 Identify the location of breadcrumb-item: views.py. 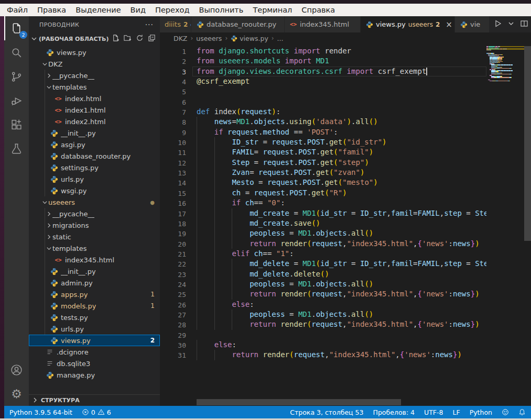
(250, 39).